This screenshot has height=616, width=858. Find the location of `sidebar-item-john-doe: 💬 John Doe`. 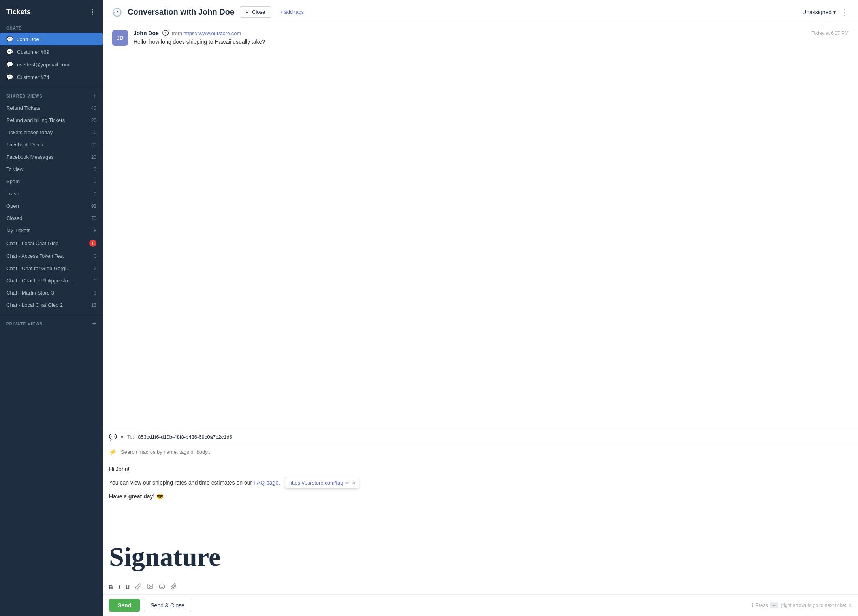

sidebar-item-john-doe: 💬 John Doe is located at coordinates (51, 39).